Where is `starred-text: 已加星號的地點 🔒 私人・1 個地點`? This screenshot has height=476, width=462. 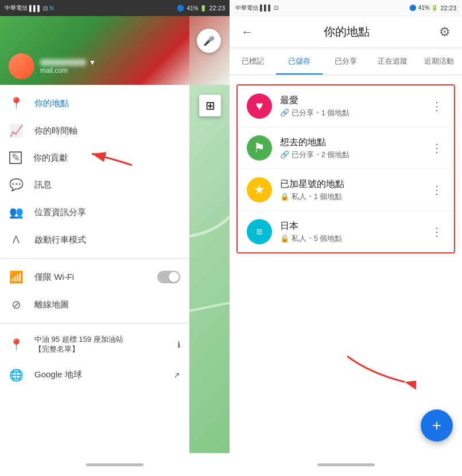 starred-text: 已加星號的地點 🔒 私人・1 個地點 is located at coordinates (350, 190).